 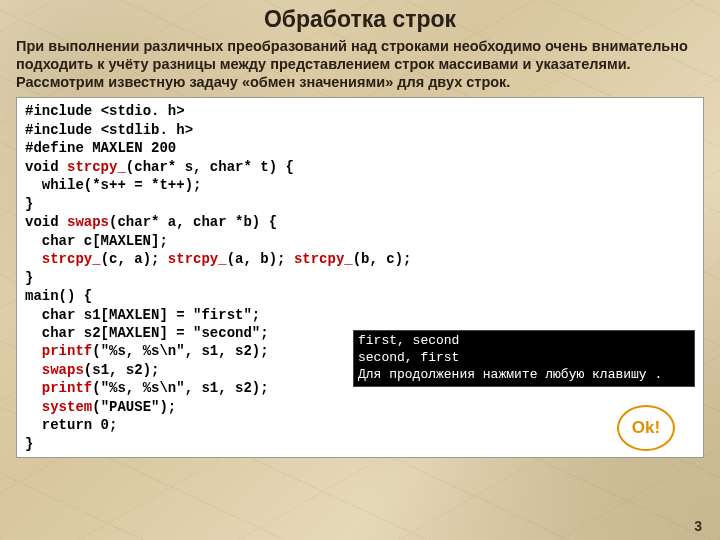 I want to click on console-line: second, first, so click(x=524, y=358).